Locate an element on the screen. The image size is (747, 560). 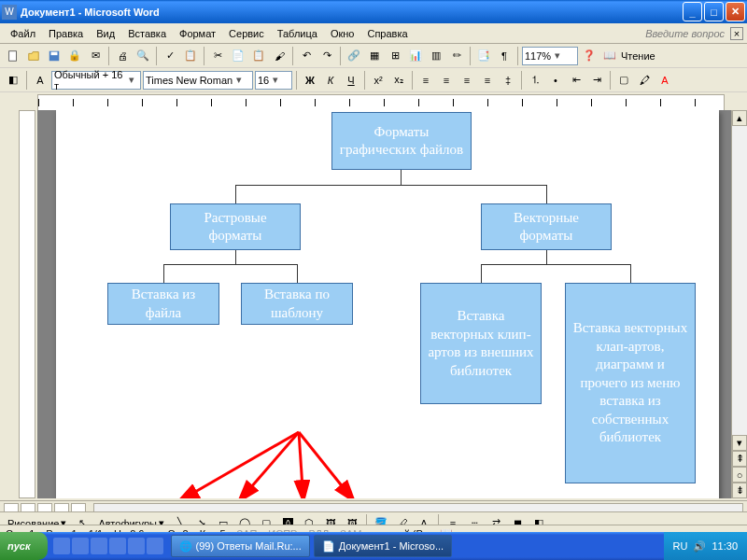
quick-launch is located at coordinates (108, 546).